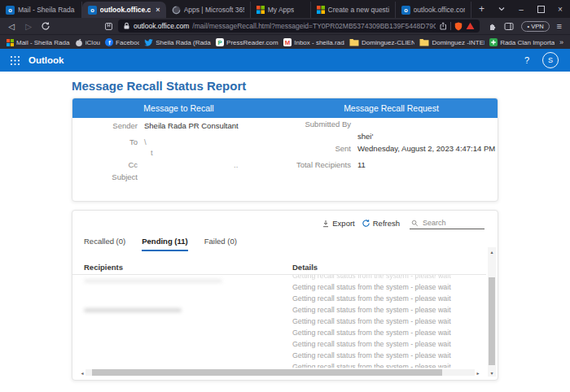 The height and width of the screenshot is (392, 570). What do you see at coordinates (305, 267) in the screenshot?
I see `details-column-header: Details` at bounding box center [305, 267].